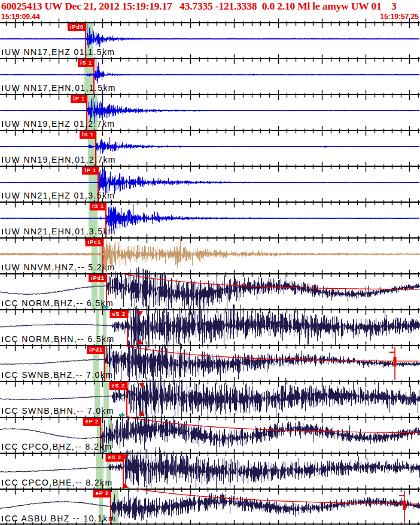  I want to click on phase-pick-flag: iPc1, so click(95, 243).